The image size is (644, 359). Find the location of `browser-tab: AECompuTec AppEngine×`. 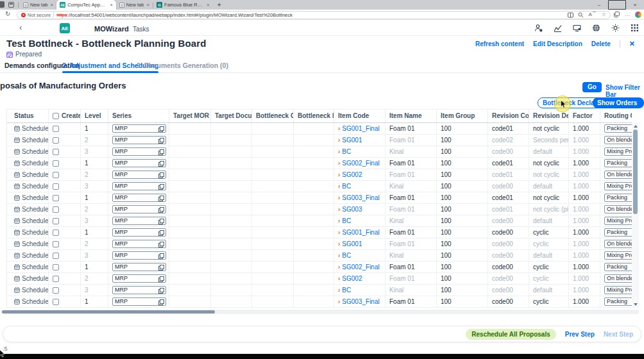

browser-tab: AECompuTec AppEngine× is located at coordinates (86, 5).